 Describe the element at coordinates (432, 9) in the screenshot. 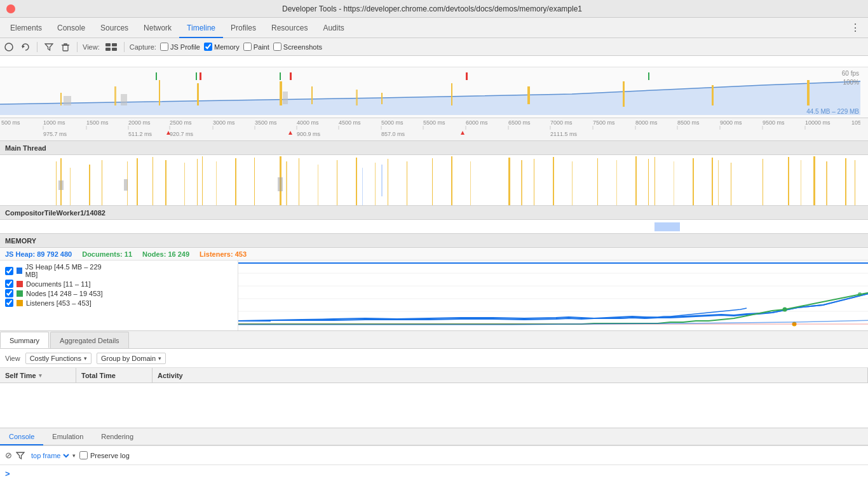

I see `window-title: Developer Tools - https://developer.chro…` at that location.